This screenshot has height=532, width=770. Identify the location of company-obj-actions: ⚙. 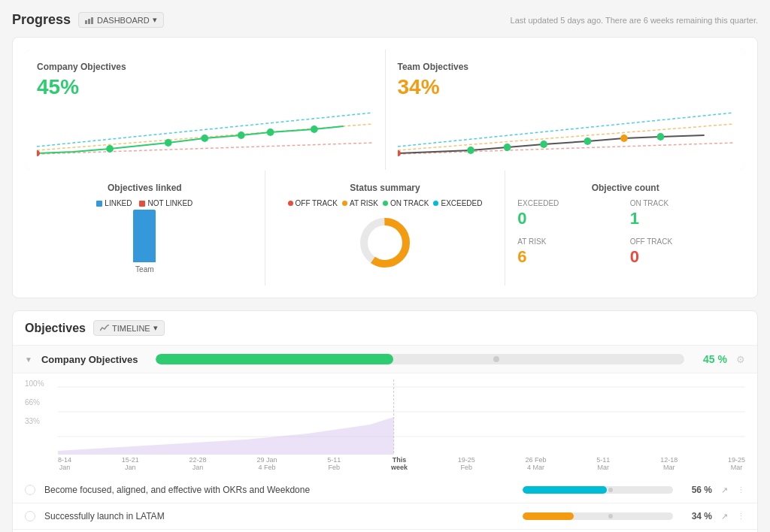
(741, 359).